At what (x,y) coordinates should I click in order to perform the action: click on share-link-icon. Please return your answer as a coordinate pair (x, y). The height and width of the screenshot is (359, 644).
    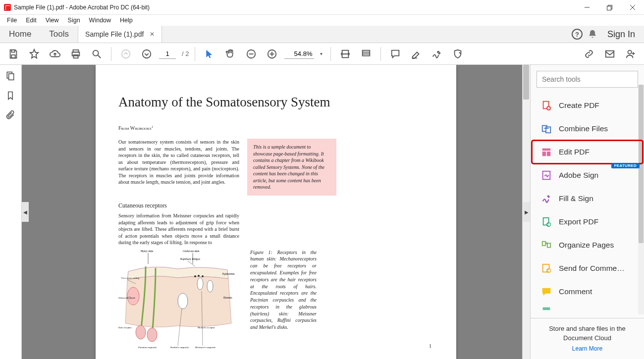
    Looking at the image, I should click on (589, 54).